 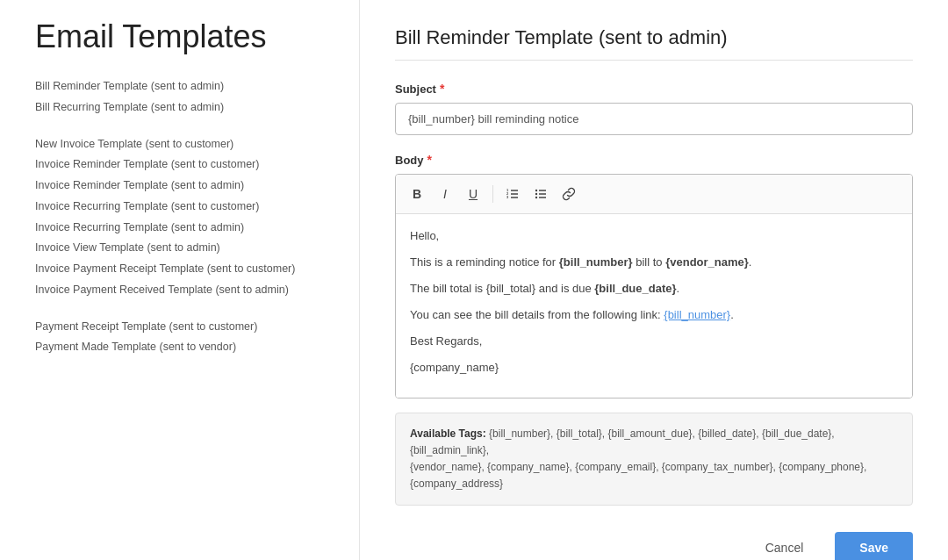 I want to click on sidebar-item-invoice-payment-received: Invoice Payment Received Template (sent …, so click(x=188, y=291).